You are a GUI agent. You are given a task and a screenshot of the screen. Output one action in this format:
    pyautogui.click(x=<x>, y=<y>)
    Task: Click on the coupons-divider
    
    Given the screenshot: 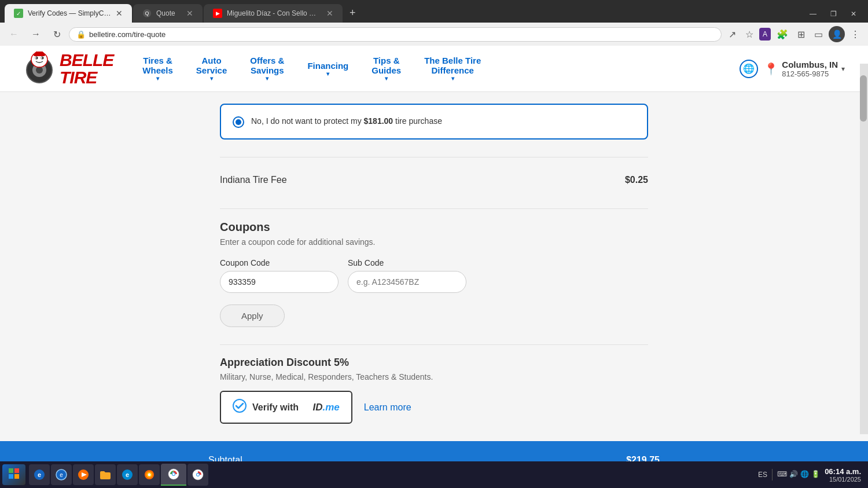 What is the action you would take?
    pyautogui.click(x=434, y=208)
    